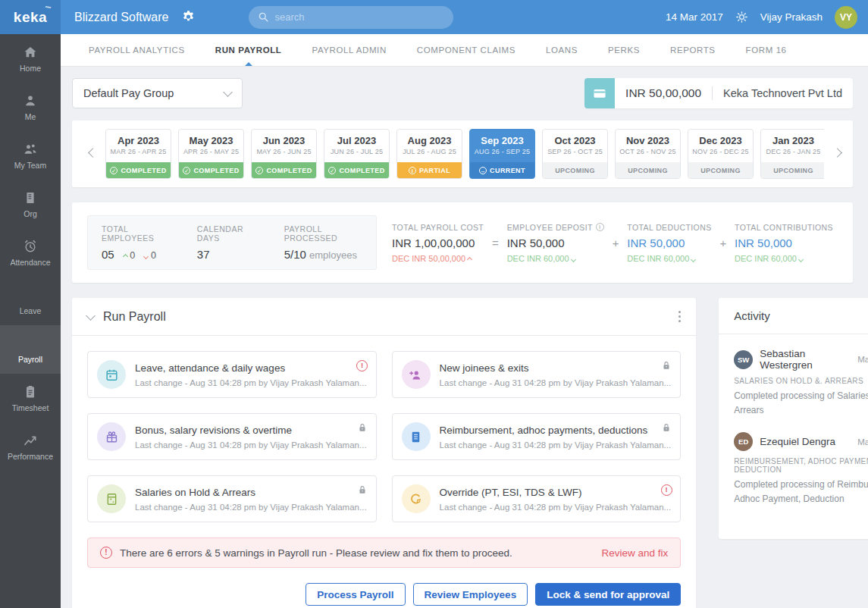 The image size is (868, 608). I want to click on tab: PAYROLL ADMIN, so click(349, 50).